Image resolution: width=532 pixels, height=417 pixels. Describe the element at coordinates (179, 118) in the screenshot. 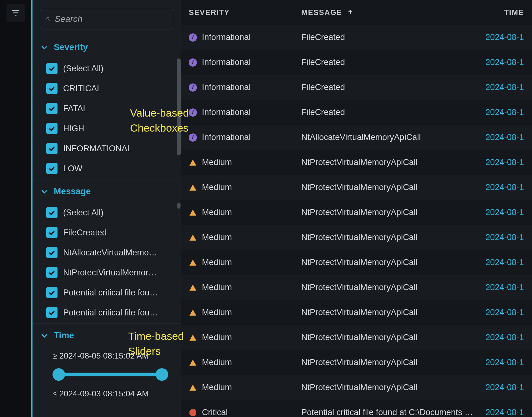

I see `severity-scrollbar` at that location.